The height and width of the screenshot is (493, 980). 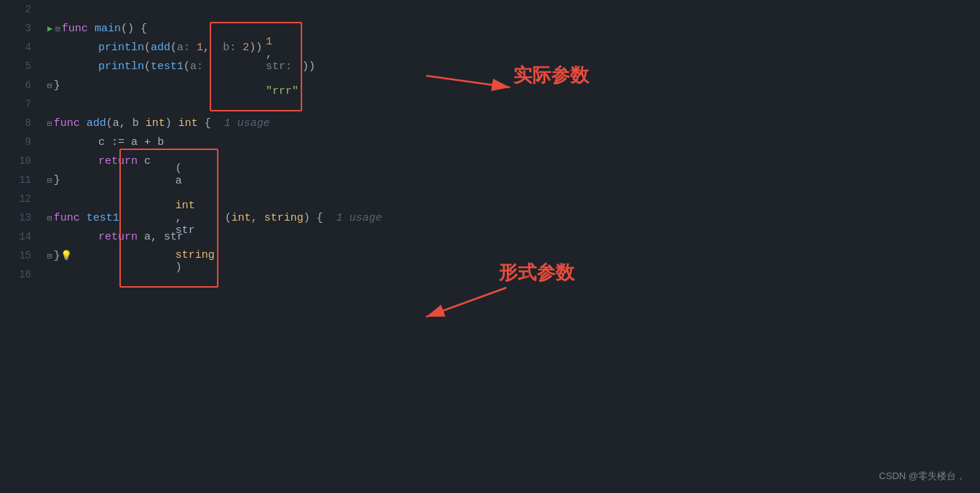 I want to click on ln-3: 3, so click(x=20, y=28).